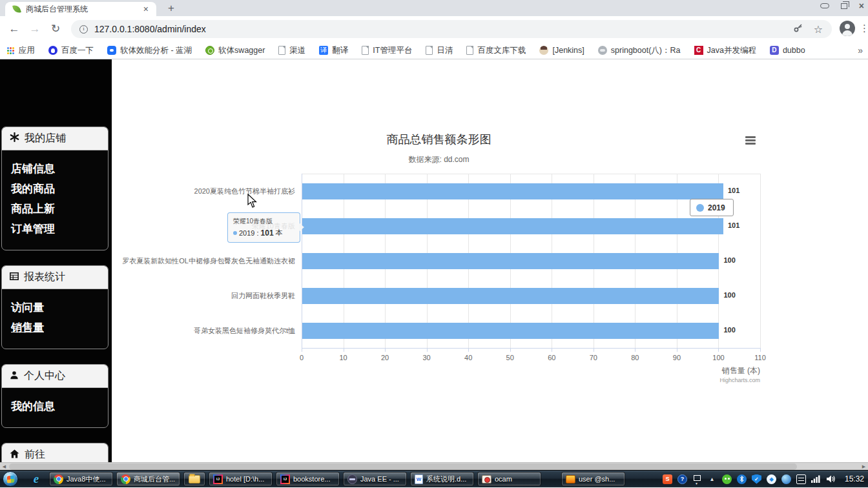 Image resolution: width=868 pixels, height=488 pixels. What do you see at coordinates (375, 479) in the screenshot?
I see `taskbar-button: Java EE - ...` at bounding box center [375, 479].